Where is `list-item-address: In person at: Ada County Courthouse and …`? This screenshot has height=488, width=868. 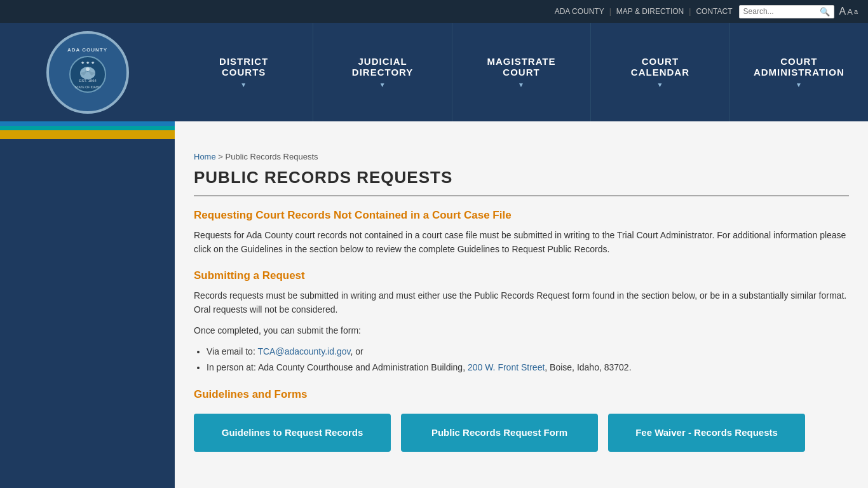
list-item-address: In person at: Ada County Courthouse and … is located at coordinates (527, 367).